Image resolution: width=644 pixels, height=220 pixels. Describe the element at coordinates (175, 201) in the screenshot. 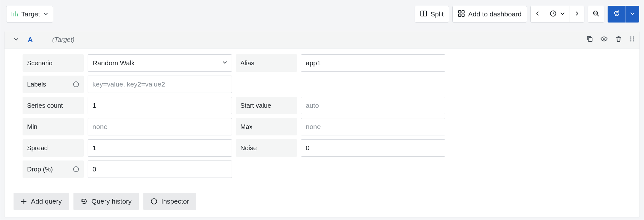

I see `inspector-label: Inspector` at that location.